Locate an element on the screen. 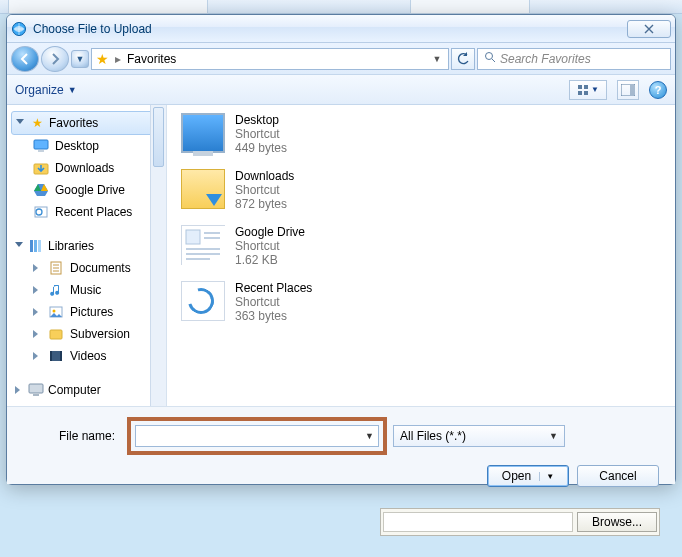 The height and width of the screenshot is (557, 682). address-bar: ★ ▸ Favorites ▼ is located at coordinates (270, 59).